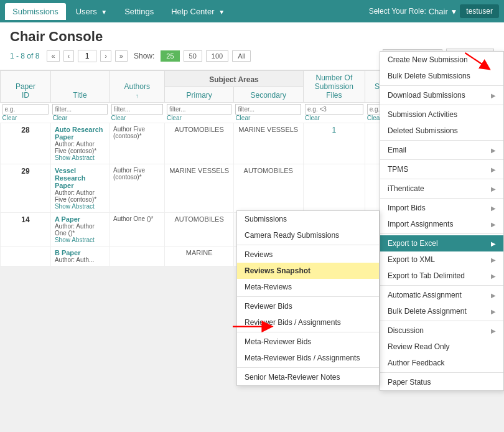 This screenshot has width=504, height=432. What do you see at coordinates (35, 11) in the screenshot?
I see `nav-submissions: Submissions` at bounding box center [35, 11].